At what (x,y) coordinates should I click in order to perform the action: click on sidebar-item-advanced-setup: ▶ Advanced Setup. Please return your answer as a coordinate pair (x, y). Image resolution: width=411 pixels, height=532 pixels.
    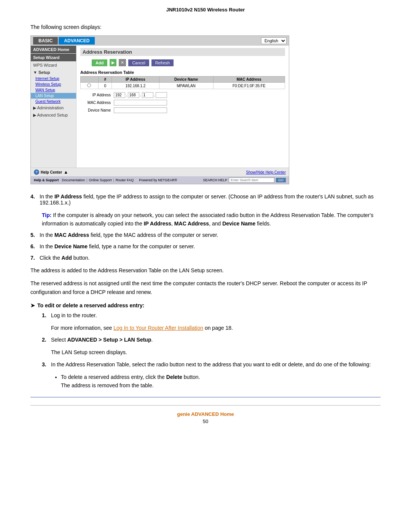
    Looking at the image, I should click on (53, 115).